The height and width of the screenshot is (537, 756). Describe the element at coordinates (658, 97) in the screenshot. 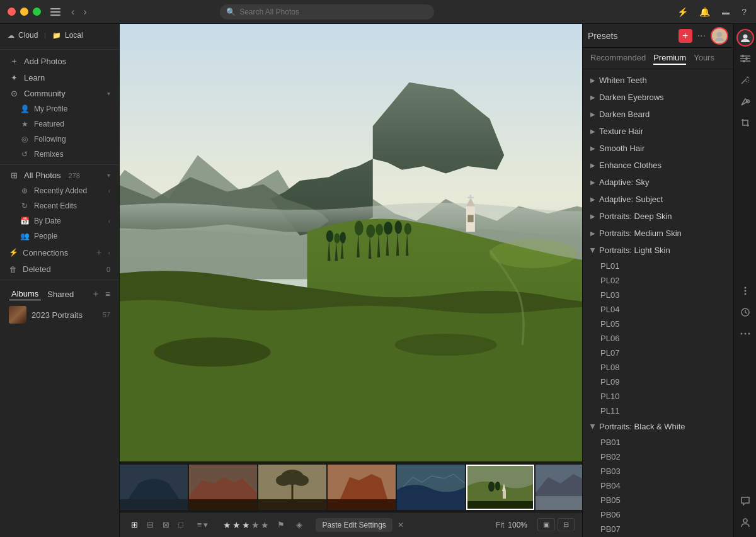

I see `preset-group-header-1: ▶Darken Eyebrows` at that location.